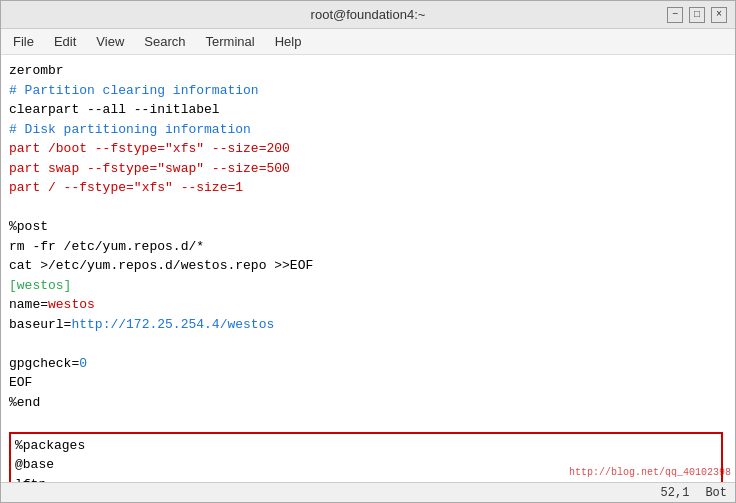  Describe the element at coordinates (230, 42) in the screenshot. I see `menu-terminal: Terminal` at that location.